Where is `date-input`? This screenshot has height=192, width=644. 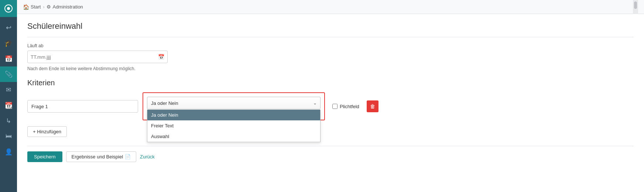
date-input is located at coordinates (95, 57).